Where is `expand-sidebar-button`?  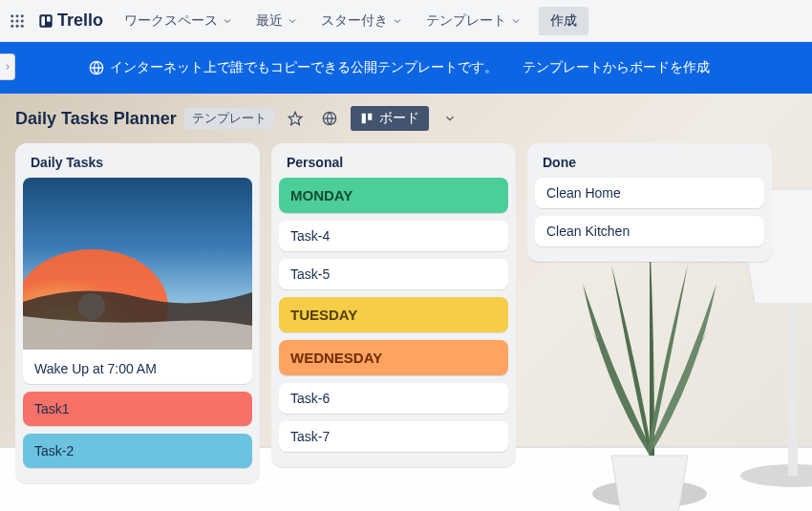
expand-sidebar-button is located at coordinates (8, 67).